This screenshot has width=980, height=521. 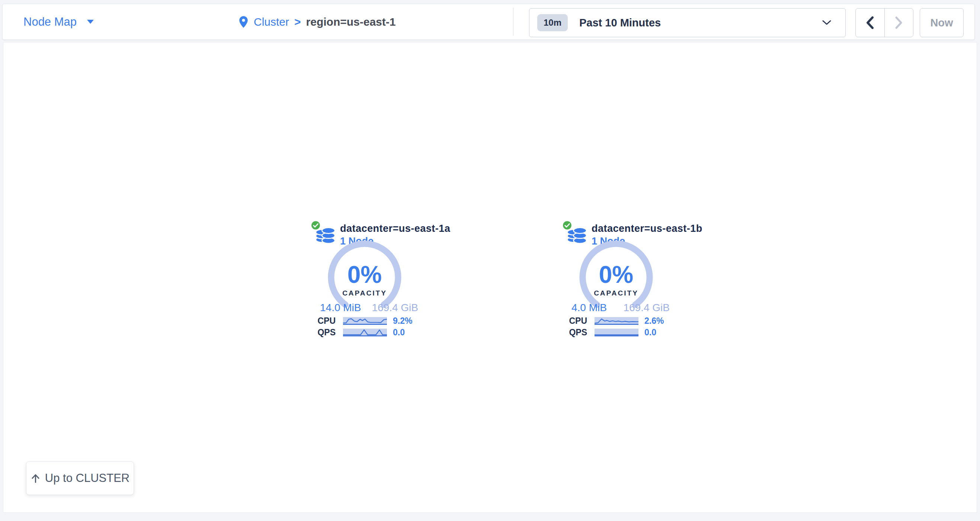 I want to click on time-range-dropdown: 10m Past 10 Minutes, so click(x=687, y=23).